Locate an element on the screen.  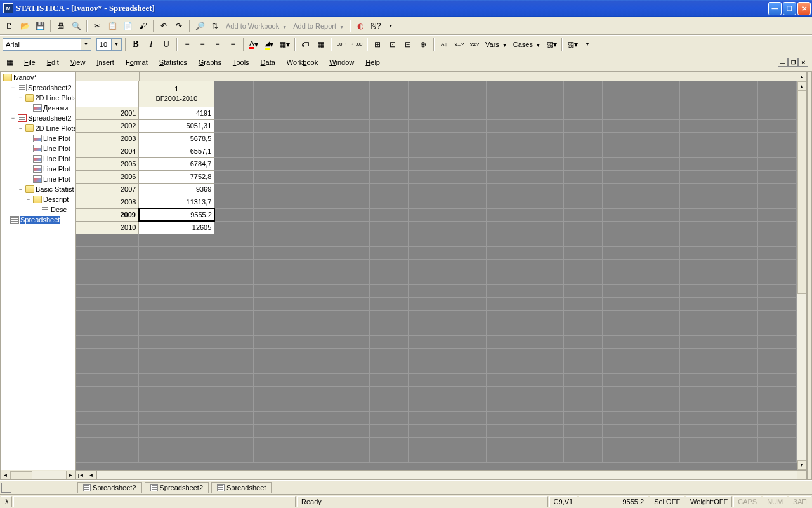
scroll-split-icon: ▲ is located at coordinates (802, 76).